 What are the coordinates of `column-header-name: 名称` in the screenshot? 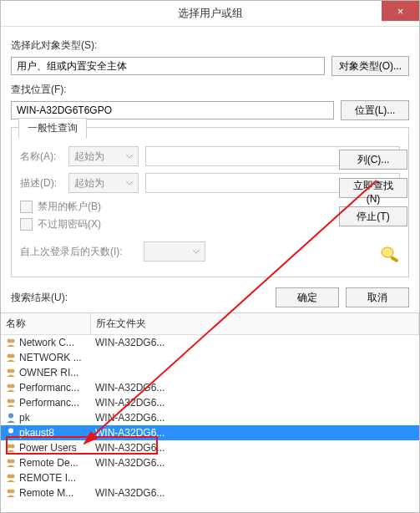 It's located at (46, 324).